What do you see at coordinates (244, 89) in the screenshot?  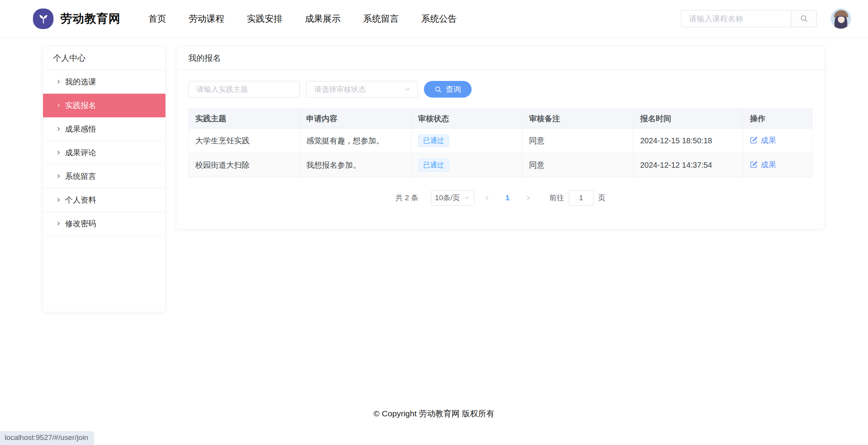 I see `practice-topic-input` at bounding box center [244, 89].